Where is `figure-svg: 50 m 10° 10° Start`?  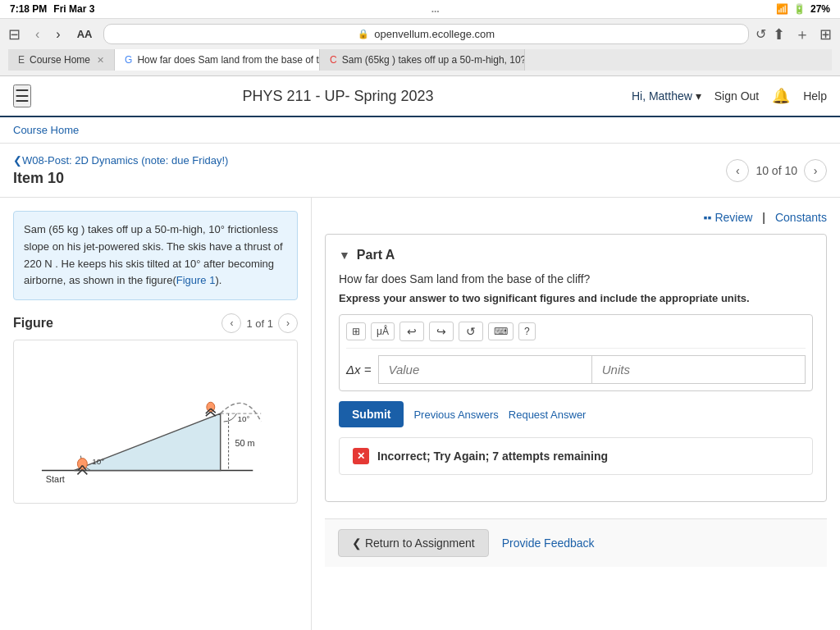
figure-svg: 50 m 10° 10° Start is located at coordinates (156, 422).